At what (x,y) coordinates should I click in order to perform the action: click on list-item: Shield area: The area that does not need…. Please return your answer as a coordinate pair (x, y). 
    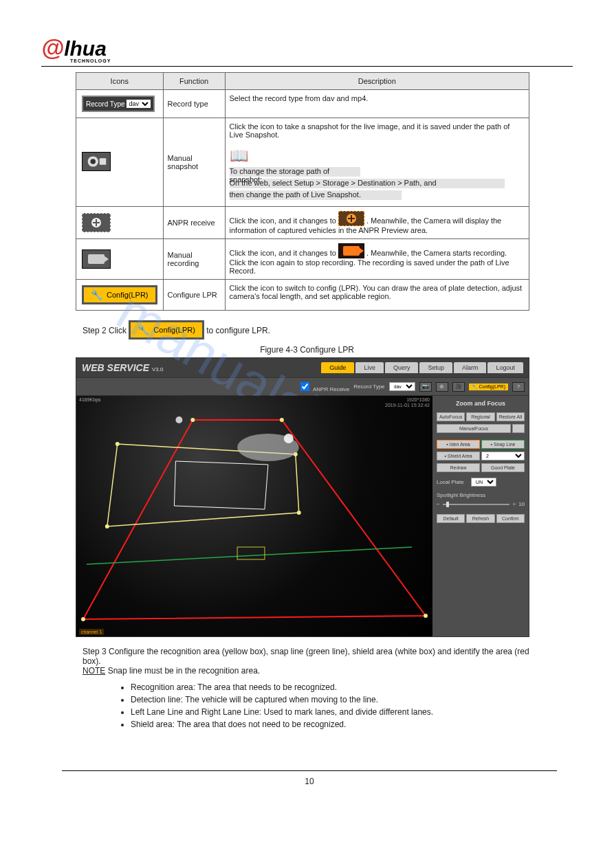
    Looking at the image, I should click on (352, 724).